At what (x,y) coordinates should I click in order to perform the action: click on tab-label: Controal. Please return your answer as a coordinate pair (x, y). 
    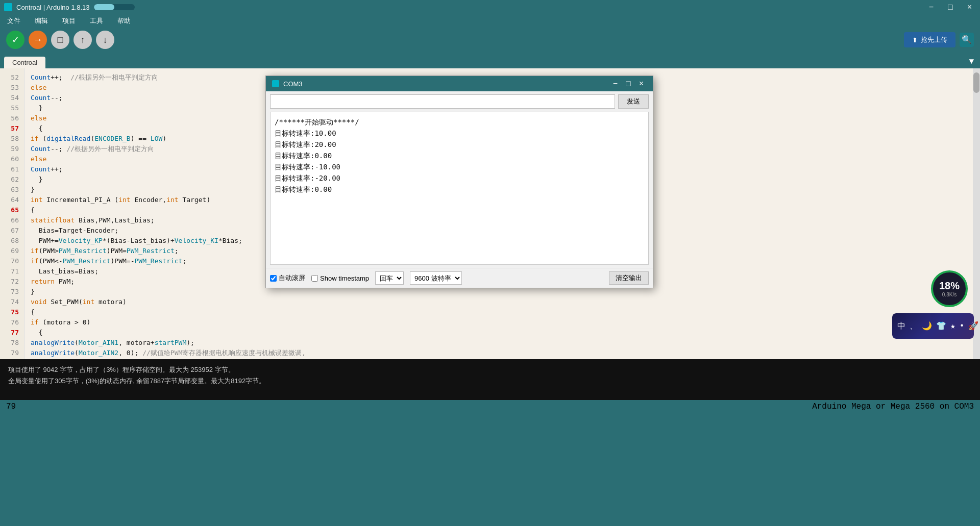
    Looking at the image, I should click on (24, 62).